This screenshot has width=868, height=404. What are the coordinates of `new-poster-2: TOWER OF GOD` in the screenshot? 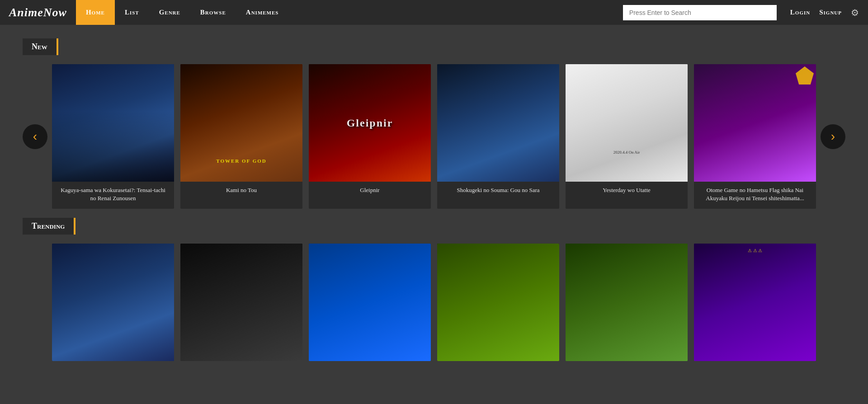 It's located at (241, 123).